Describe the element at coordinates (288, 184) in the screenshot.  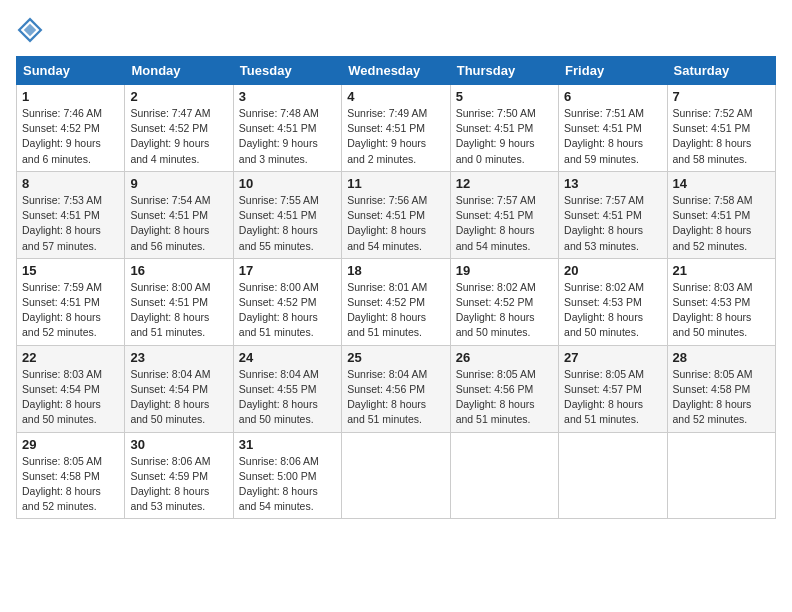
I see `day-number: 10` at that location.